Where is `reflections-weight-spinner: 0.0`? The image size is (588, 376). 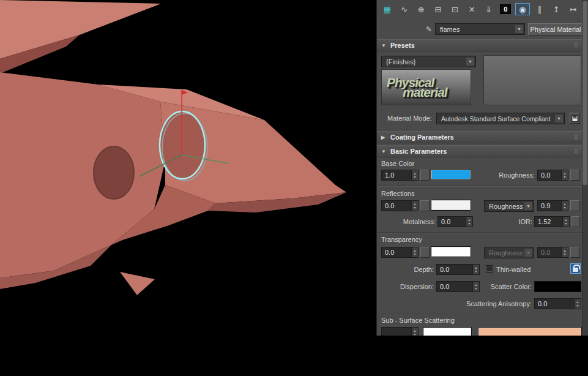
reflections-weight-spinner: 0.0 is located at coordinates (400, 206).